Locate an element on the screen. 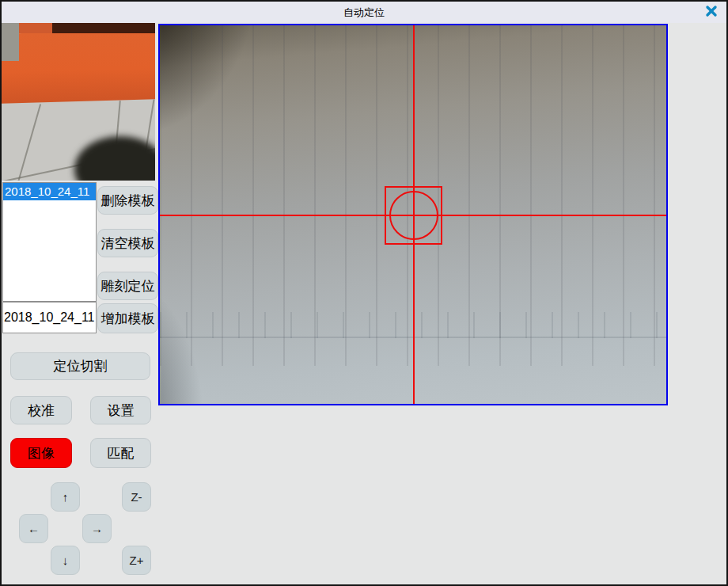 The height and width of the screenshot is (586, 728). crosshair-horizontal-line is located at coordinates (413, 215).